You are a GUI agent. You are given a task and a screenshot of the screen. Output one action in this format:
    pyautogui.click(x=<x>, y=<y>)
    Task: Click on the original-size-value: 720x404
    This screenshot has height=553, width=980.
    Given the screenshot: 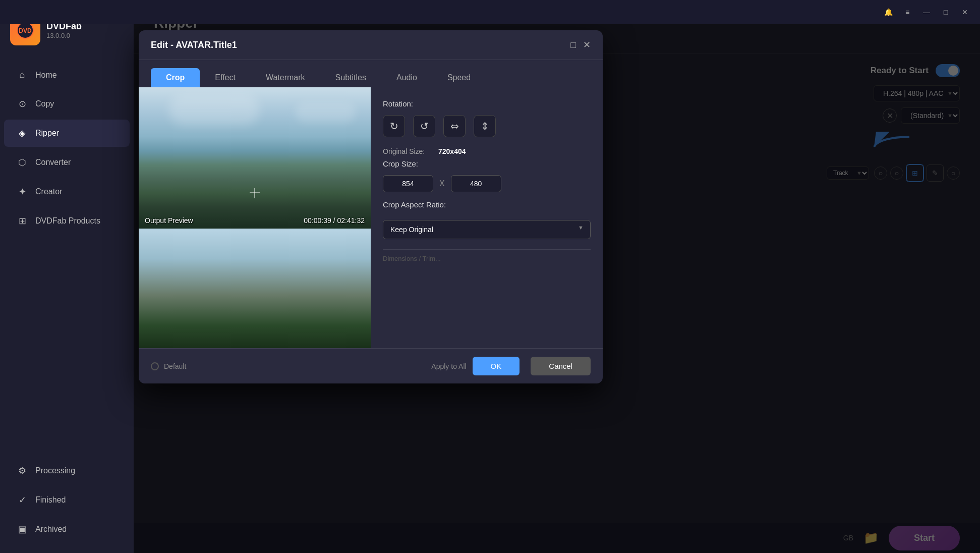 What is the action you would take?
    pyautogui.click(x=452, y=151)
    